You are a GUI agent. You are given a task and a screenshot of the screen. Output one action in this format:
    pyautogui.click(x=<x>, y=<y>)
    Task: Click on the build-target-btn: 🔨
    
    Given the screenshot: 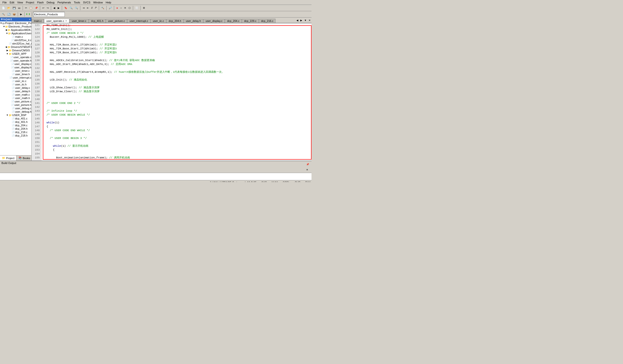 What is the action you would take?
    pyautogui.click(x=103, y=8)
    